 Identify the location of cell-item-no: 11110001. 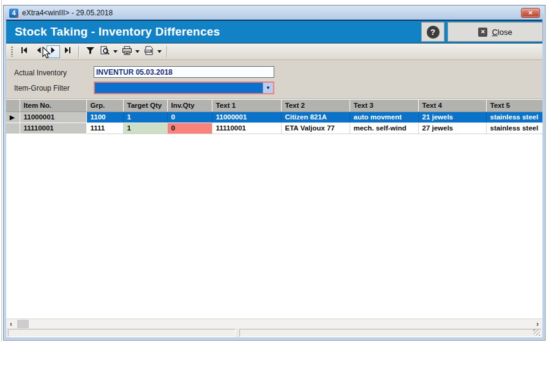
(53, 128).